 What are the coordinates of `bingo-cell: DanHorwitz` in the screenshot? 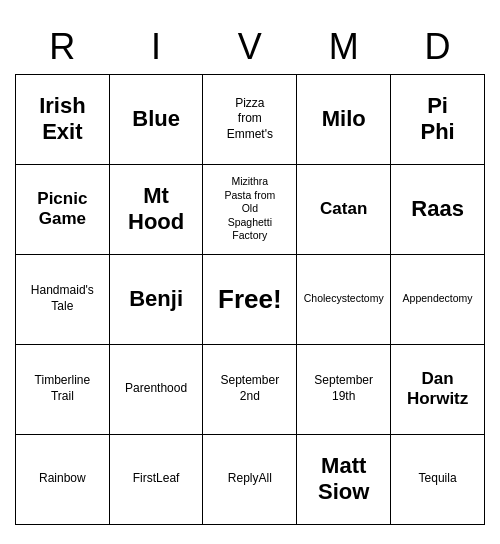 It's located at (438, 389).